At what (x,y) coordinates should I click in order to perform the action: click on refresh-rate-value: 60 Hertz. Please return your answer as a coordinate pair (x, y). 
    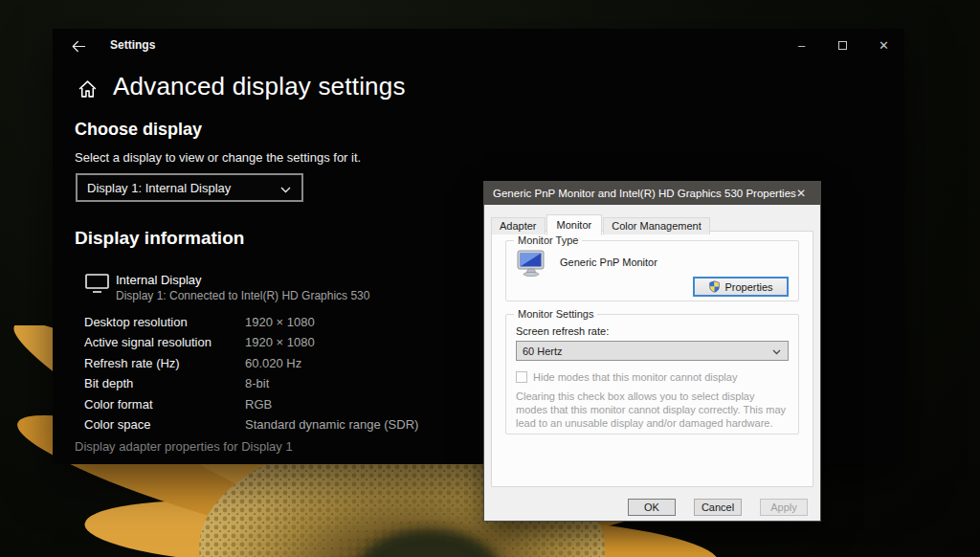
    Looking at the image, I should click on (543, 351).